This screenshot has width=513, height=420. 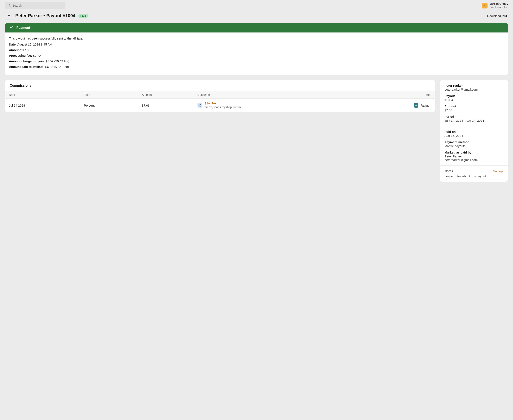 What do you see at coordinates (474, 86) in the screenshot?
I see `affiliate-name: Peter Parker` at bounding box center [474, 86].